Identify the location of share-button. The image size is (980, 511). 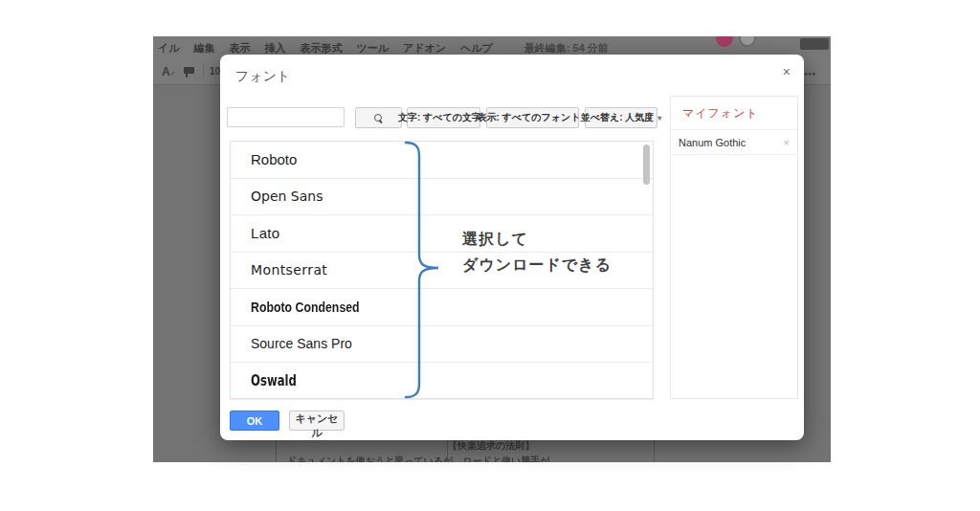
(814, 44).